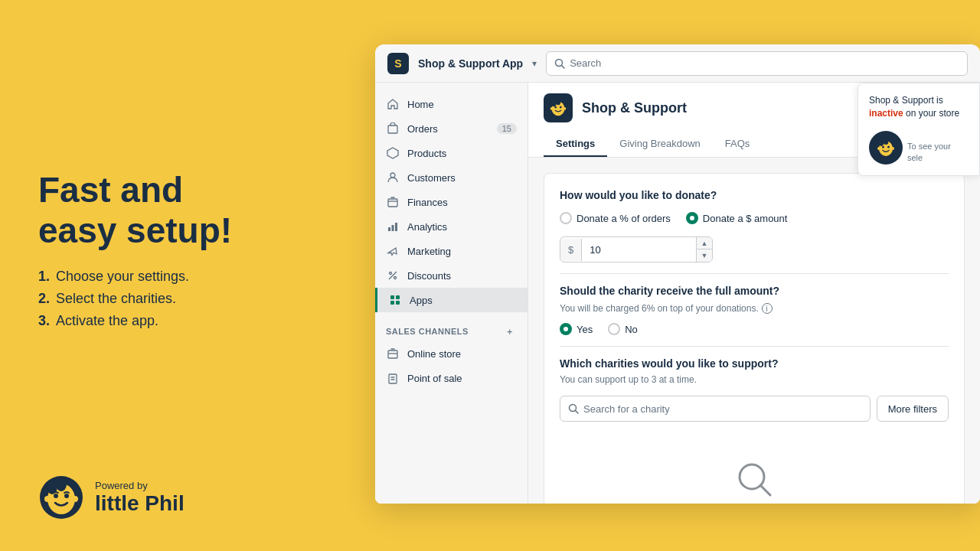 This screenshot has height=551, width=980. What do you see at coordinates (452, 129) in the screenshot?
I see `sidebar-item-orders: Orders 15` at bounding box center [452, 129].